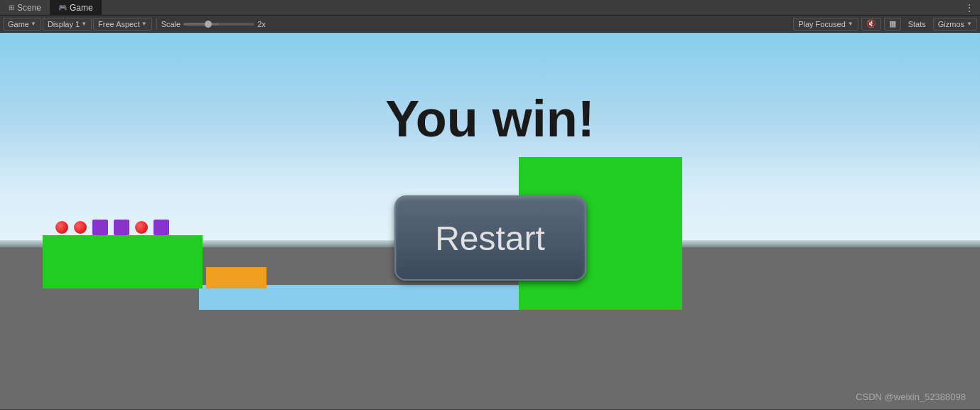  I want to click on platform-left, so click(122, 261).